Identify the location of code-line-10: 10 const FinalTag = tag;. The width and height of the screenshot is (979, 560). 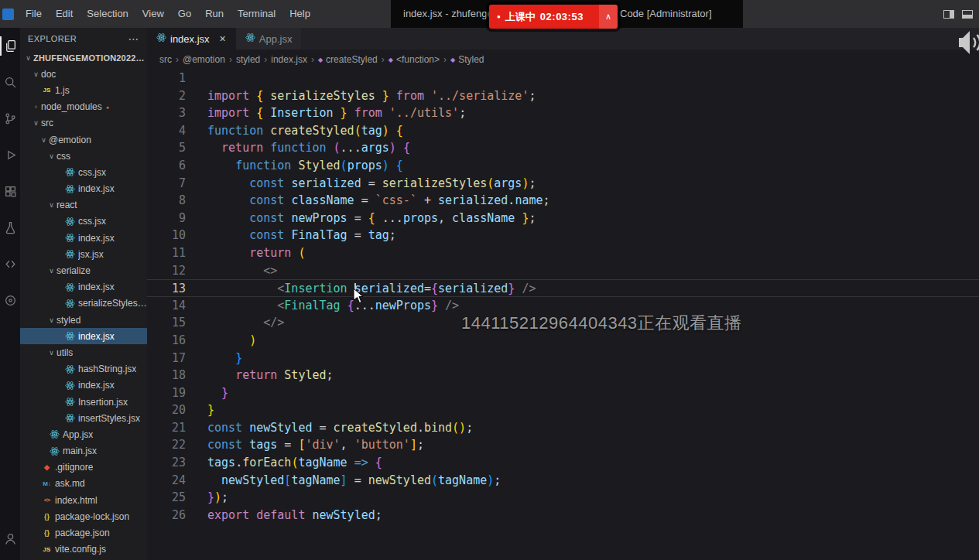
(563, 235).